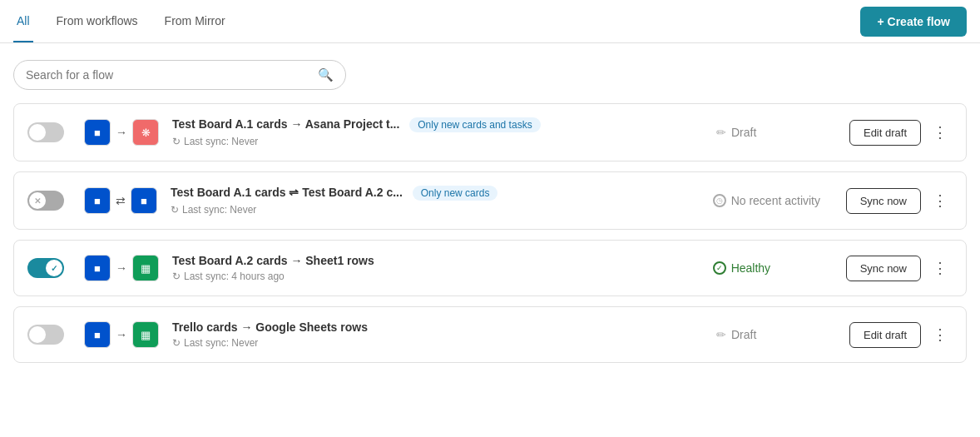 The height and width of the screenshot is (437, 980). Describe the element at coordinates (436, 276) in the screenshot. I see `flow-3-sync: ↻ Last sync: 4 hours ago` at that location.